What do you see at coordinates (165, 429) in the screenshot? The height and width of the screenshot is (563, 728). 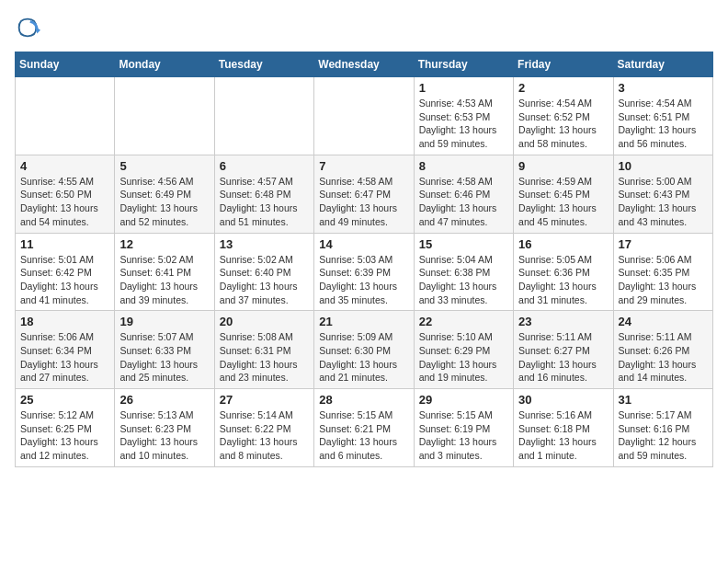 I see `calendar-cell: 26Sunrise: 5:13 AM Sunset: 6:23 PM Dayli…` at bounding box center [165, 429].